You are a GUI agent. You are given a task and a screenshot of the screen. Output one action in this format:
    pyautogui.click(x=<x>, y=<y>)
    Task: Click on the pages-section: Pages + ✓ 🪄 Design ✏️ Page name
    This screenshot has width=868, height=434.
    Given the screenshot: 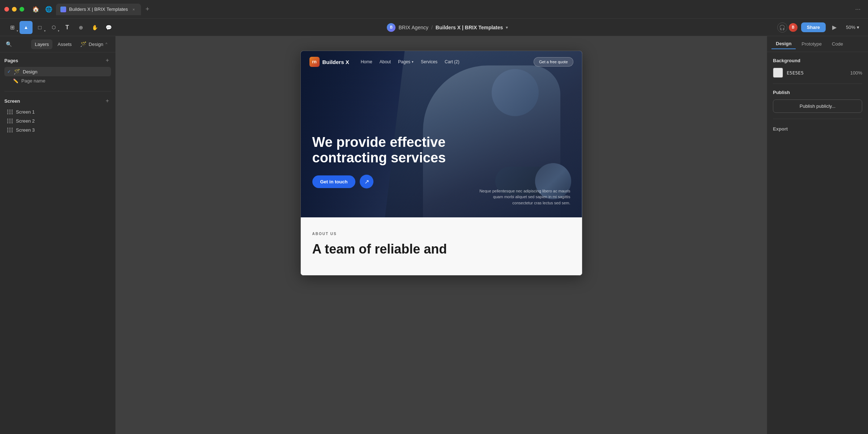 What is the action you would take?
    pyautogui.click(x=58, y=71)
    